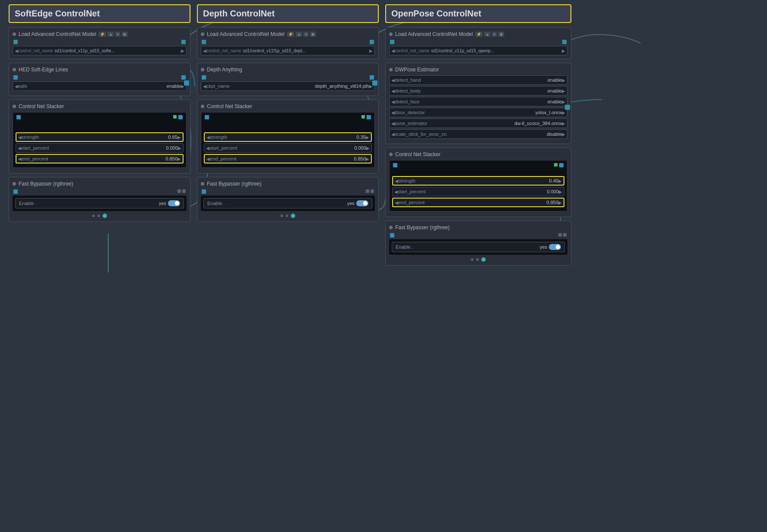  What do you see at coordinates (363, 117) in the screenshot?
I see `stacker-d-conn-g` at bounding box center [363, 117].